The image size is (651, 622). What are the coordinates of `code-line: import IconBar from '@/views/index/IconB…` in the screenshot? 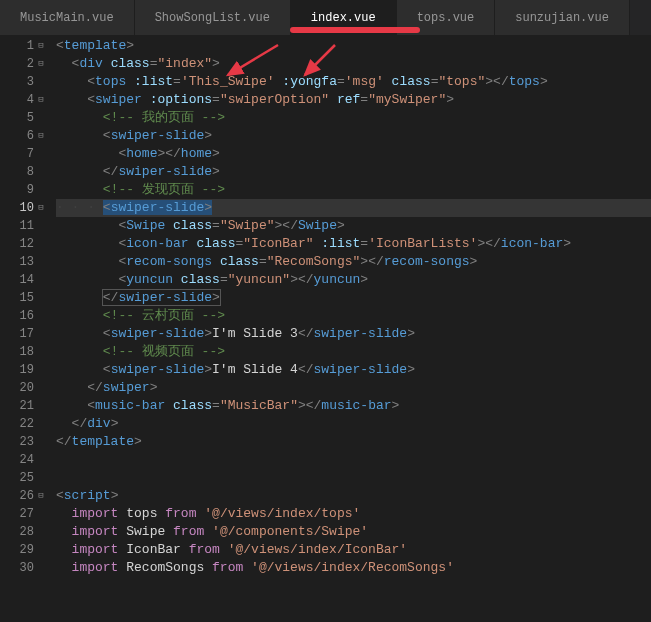 It's located at (354, 550).